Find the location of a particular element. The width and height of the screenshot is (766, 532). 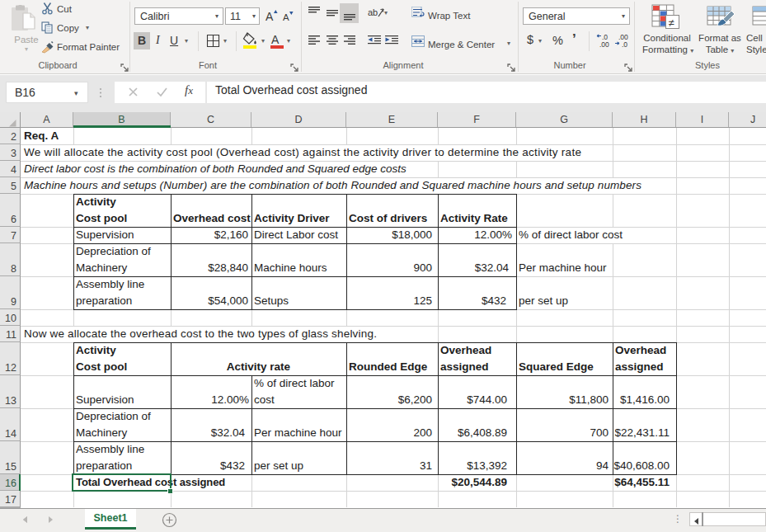

svg-text: .0 is located at coordinates (625, 45).